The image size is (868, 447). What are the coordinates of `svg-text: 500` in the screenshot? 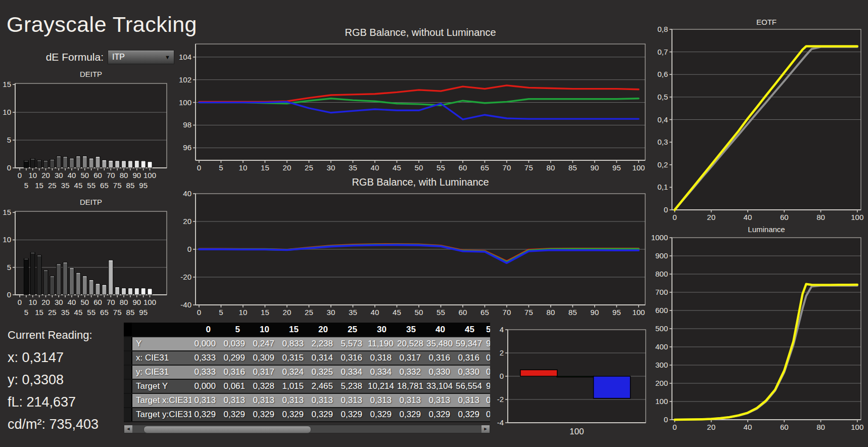 It's located at (662, 329).